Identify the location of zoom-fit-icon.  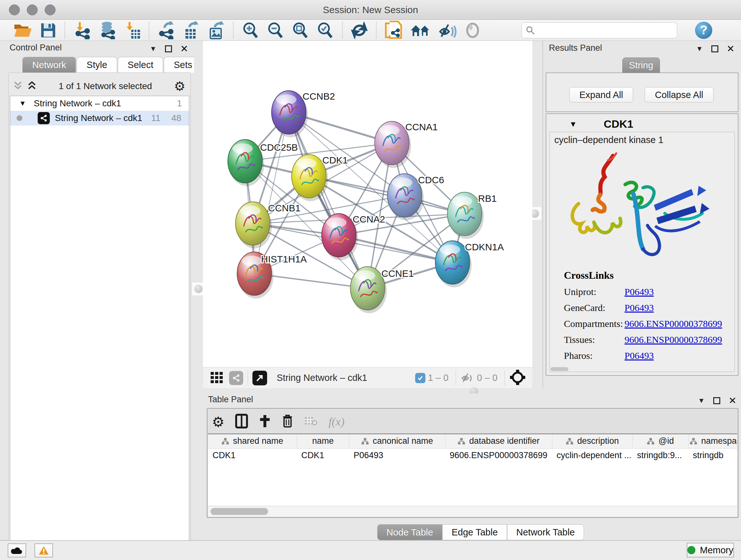
(300, 30).